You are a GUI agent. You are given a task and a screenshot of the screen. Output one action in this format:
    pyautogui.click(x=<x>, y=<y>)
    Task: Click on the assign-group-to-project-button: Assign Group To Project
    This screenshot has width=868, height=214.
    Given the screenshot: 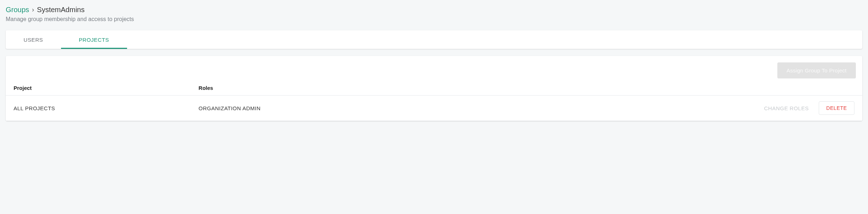 What is the action you would take?
    pyautogui.click(x=817, y=71)
    